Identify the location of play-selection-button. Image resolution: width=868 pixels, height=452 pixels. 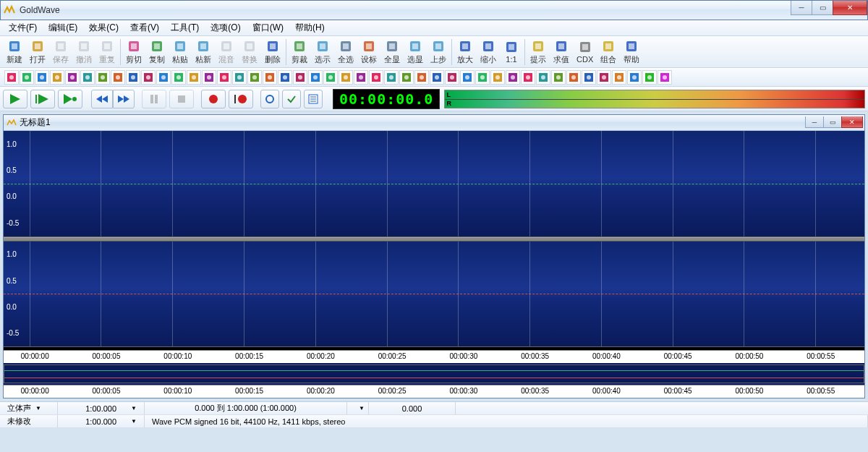
(43, 99).